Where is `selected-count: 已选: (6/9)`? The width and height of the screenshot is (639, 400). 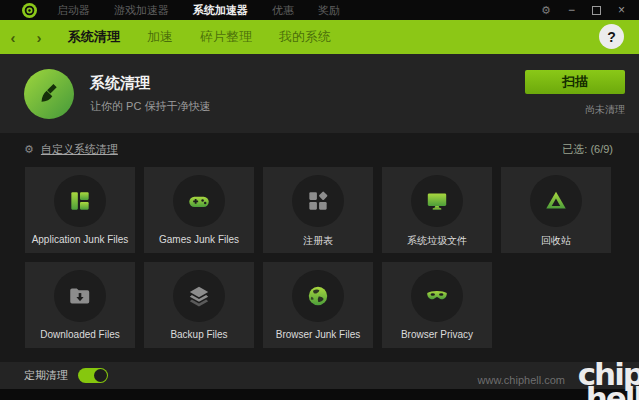
selected-count: 已选: (6/9) is located at coordinates (588, 150).